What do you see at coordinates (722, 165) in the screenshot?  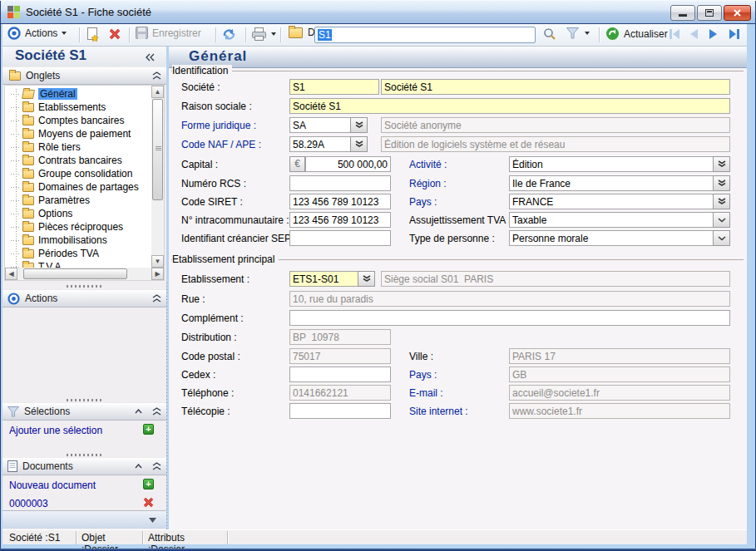 I see `activite-lookup-button` at bounding box center [722, 165].